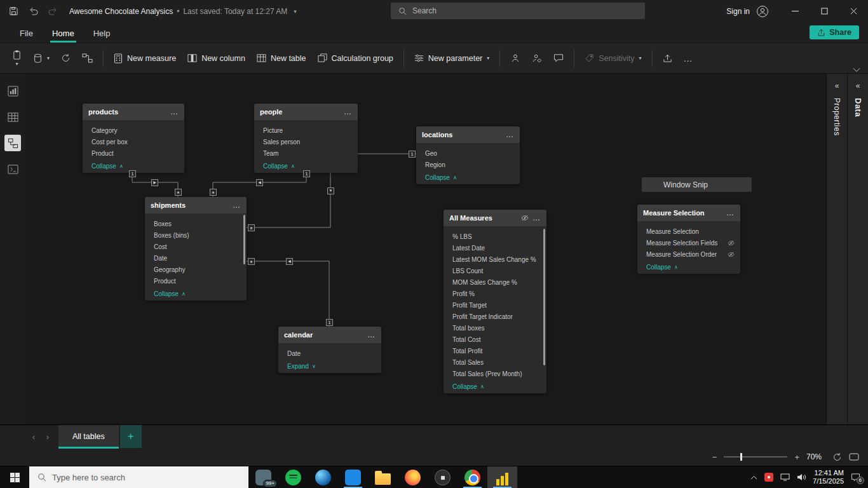 This screenshot has height=488, width=868. I want to click on chrome-icon, so click(473, 477).